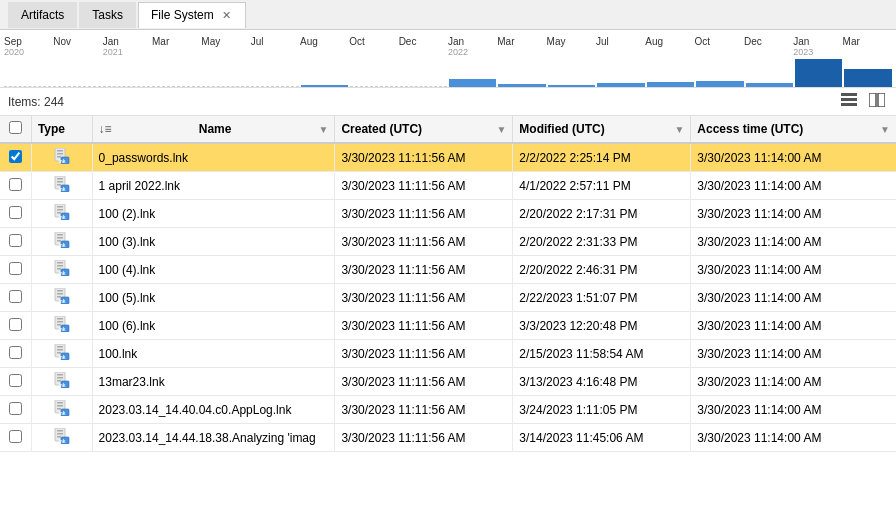 The image size is (896, 506). I want to click on row-name-cell: 0_passwords.lnk, so click(214, 158).